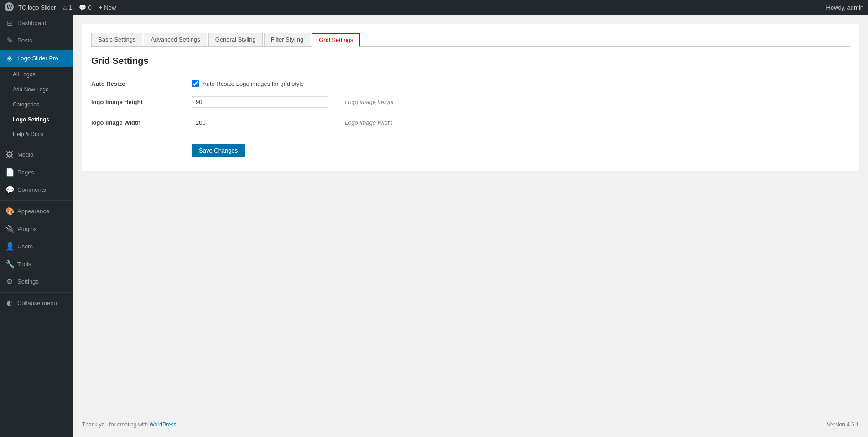  Describe the element at coordinates (265, 122) in the screenshot. I see `logo-image-width-input-cell` at that location.